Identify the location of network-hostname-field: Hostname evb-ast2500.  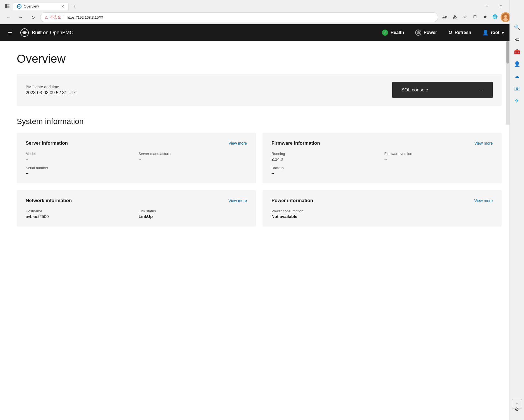
(80, 214).